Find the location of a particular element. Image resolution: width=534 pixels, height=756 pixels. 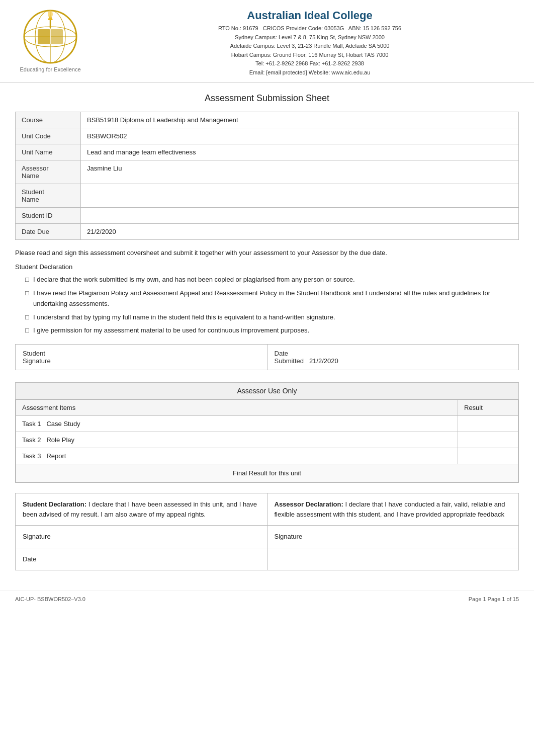

declaration-heading: Student Declaration is located at coordinates (267, 268).